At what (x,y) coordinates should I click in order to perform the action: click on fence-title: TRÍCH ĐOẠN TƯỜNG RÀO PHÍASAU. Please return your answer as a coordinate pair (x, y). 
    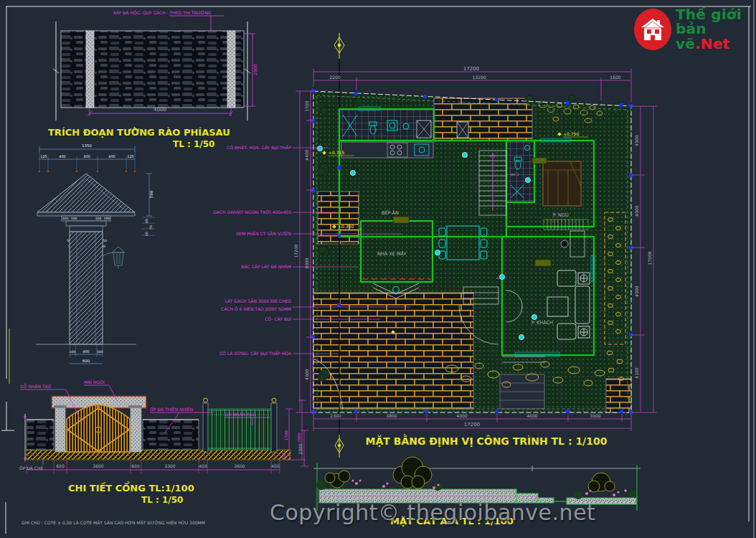
    Looking at the image, I should click on (139, 132).